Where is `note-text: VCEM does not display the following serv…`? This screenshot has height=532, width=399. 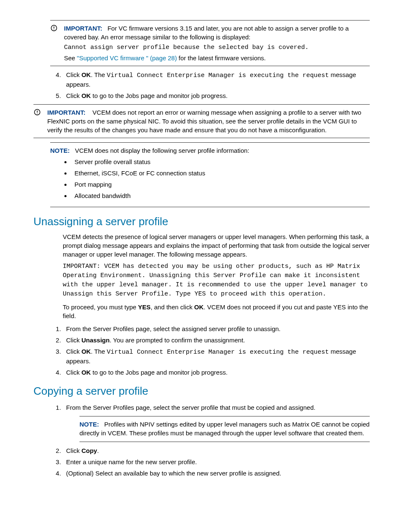
note-text: VCEM does not display the following serv… is located at coordinates (162, 151).